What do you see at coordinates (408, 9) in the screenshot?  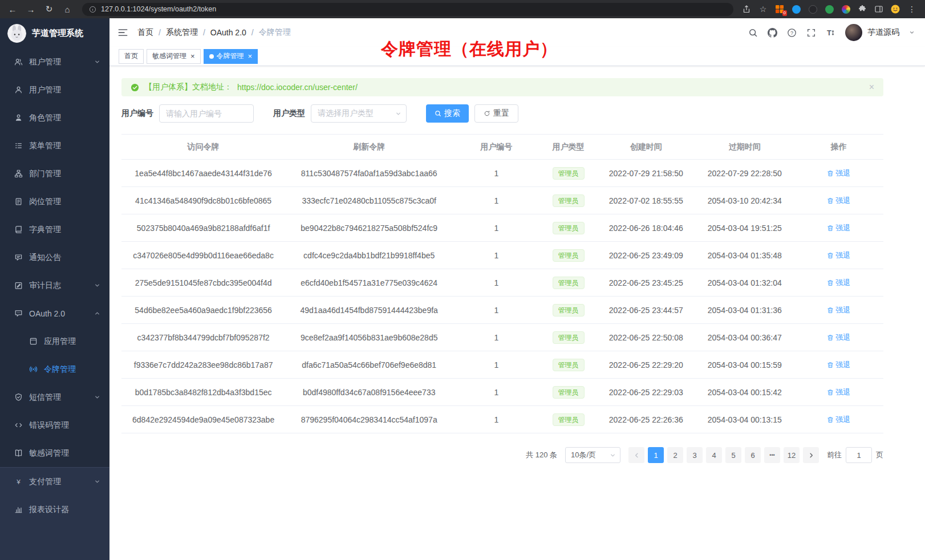 I see `address-bar: 127.0.0.1:1024/system/oauth2/token` at bounding box center [408, 9].